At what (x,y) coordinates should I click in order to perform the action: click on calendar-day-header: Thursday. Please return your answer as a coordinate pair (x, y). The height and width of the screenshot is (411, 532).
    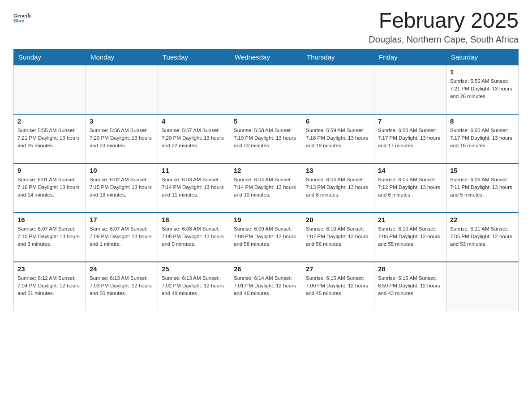
    Looking at the image, I should click on (339, 57).